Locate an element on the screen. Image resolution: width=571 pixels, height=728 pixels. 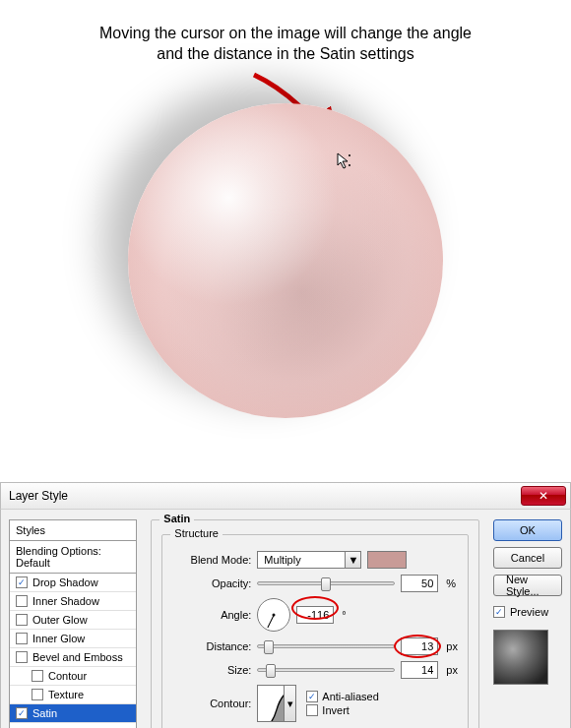
style-label: Outer Glow is located at coordinates (60, 620).